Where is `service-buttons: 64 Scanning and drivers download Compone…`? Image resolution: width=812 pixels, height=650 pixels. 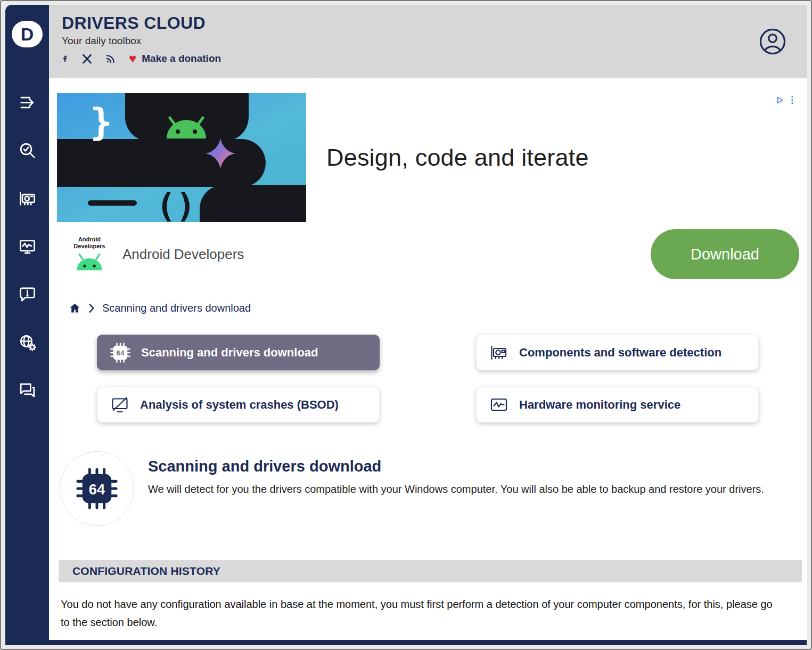 service-buttons: 64 Scanning and drivers download Compone… is located at coordinates (428, 378).